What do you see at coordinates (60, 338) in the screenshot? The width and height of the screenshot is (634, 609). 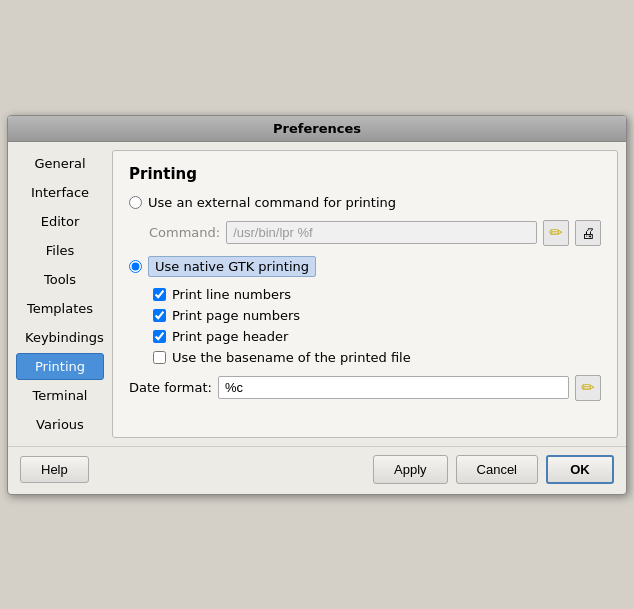 I see `sidebar-item-keybindings: Keybindings` at bounding box center [60, 338].